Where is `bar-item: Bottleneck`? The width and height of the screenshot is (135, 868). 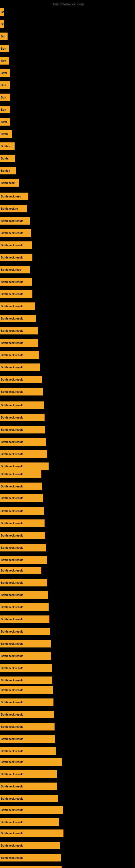 bar-item: Bottleneck is located at coordinates (9, 183).